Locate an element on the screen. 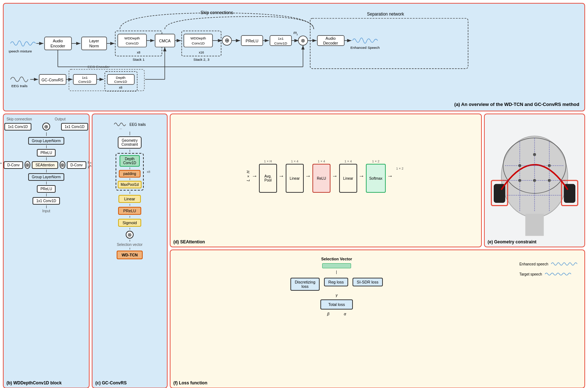 Image resolution: width=588 pixels, height=388 pixels. svg-text: x16 is located at coordinates (201, 52).